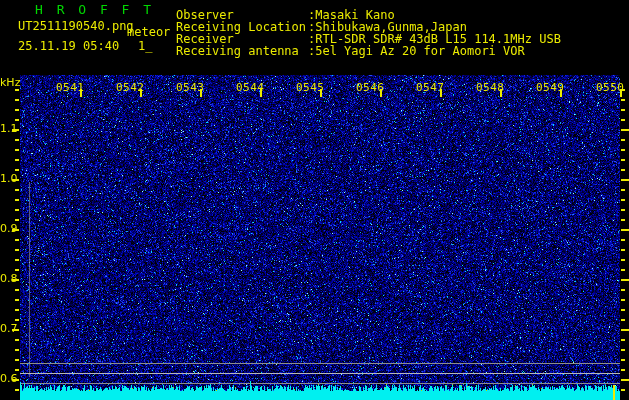 This screenshot has height=400, width=629. Describe the element at coordinates (372, 88) in the screenshot. I see `time-axis-label: 0546` at that location.